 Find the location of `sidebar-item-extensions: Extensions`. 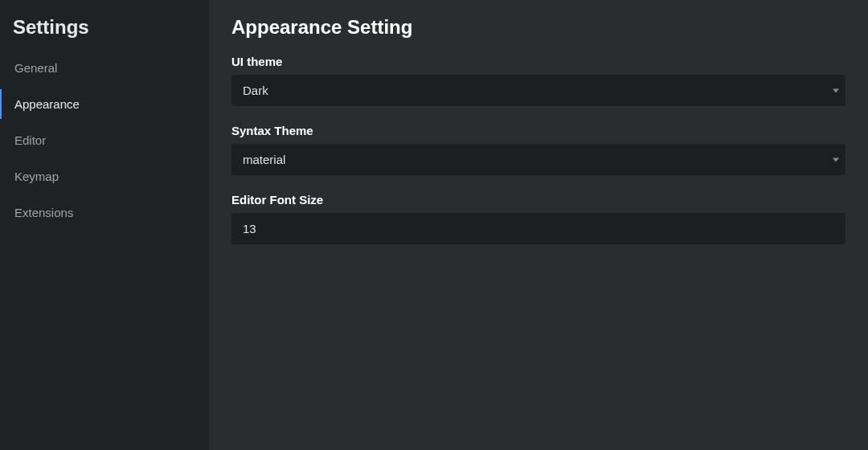

sidebar-item-extensions: Extensions is located at coordinates (104, 212).